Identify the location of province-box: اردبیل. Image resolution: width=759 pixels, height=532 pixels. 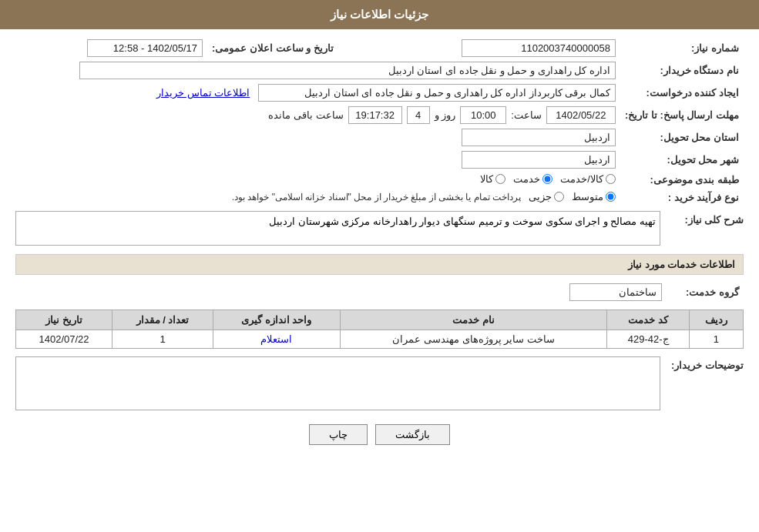
(539, 137).